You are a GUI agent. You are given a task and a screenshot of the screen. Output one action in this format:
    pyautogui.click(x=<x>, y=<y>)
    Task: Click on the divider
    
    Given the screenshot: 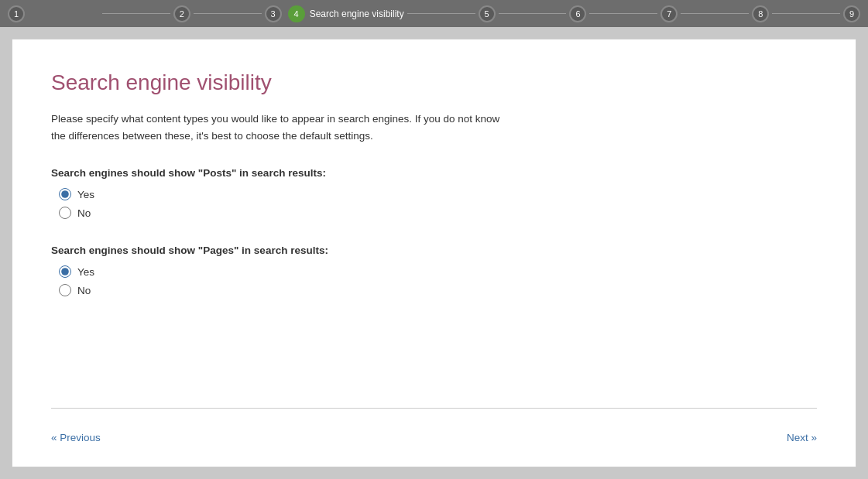 What is the action you would take?
    pyautogui.click(x=434, y=409)
    